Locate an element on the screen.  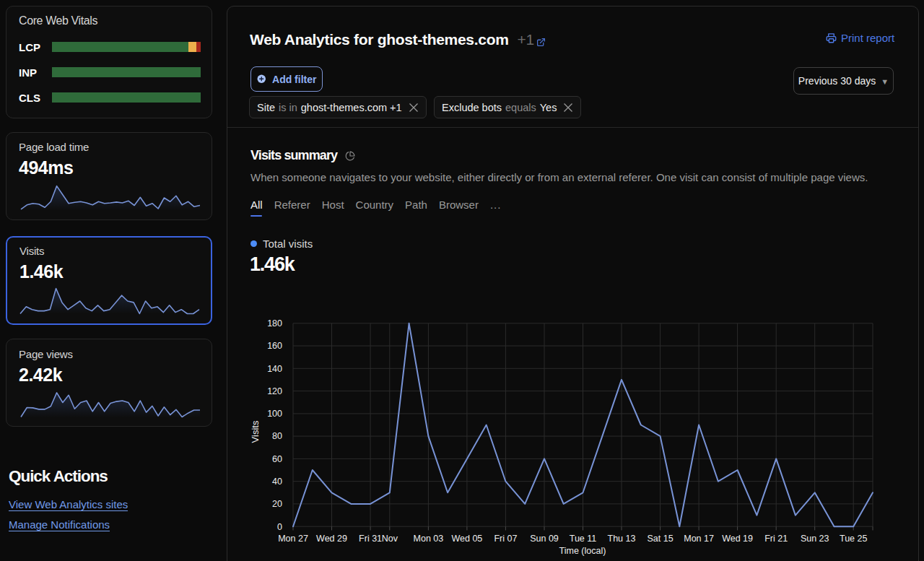
svg-text: Fri 07 is located at coordinates (505, 539).